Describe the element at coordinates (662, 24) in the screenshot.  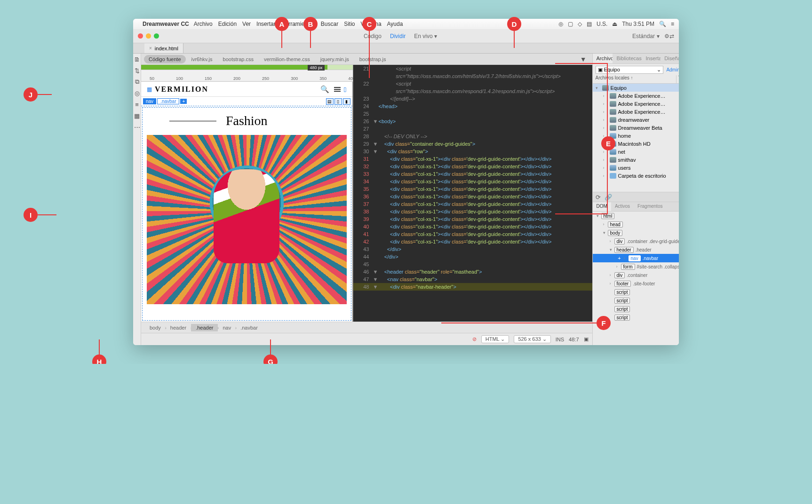
I see `spotlight-icon: 🔍` at that location.